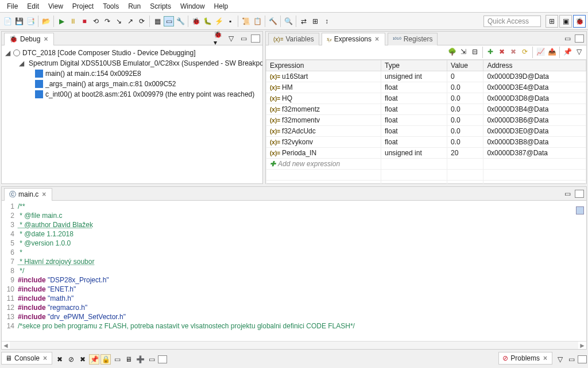 The height and width of the screenshot is (368, 588). Describe the element at coordinates (134, 6) in the screenshot. I see `menu-run: Run` at that location.